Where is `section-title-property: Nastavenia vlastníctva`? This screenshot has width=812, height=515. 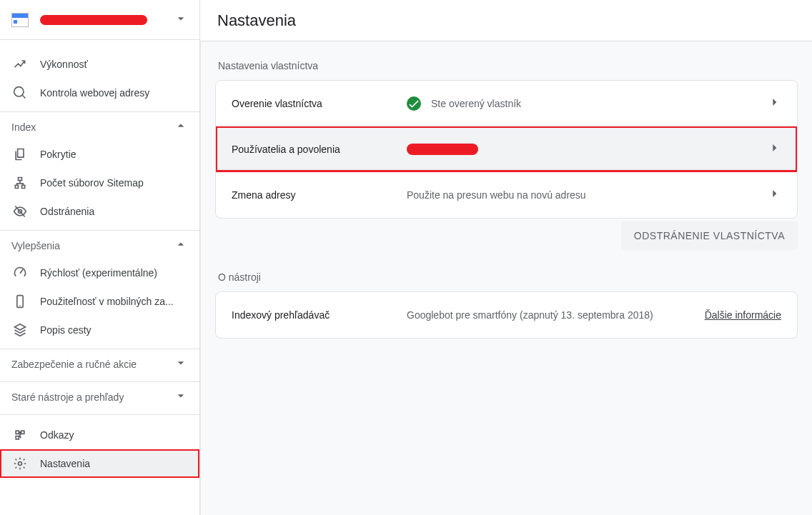
section-title-property: Nastavenia vlastníctva is located at coordinates (508, 66).